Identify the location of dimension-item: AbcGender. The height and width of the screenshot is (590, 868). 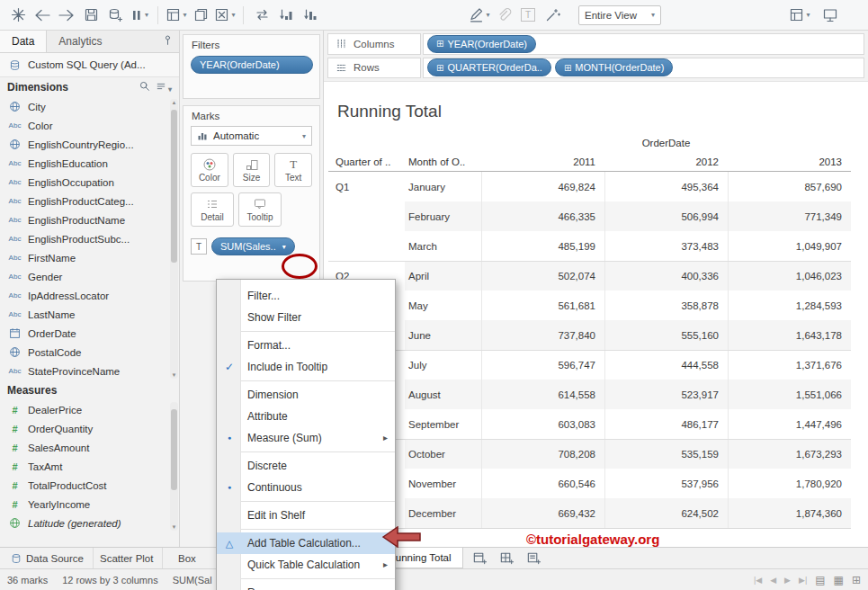
(90, 277).